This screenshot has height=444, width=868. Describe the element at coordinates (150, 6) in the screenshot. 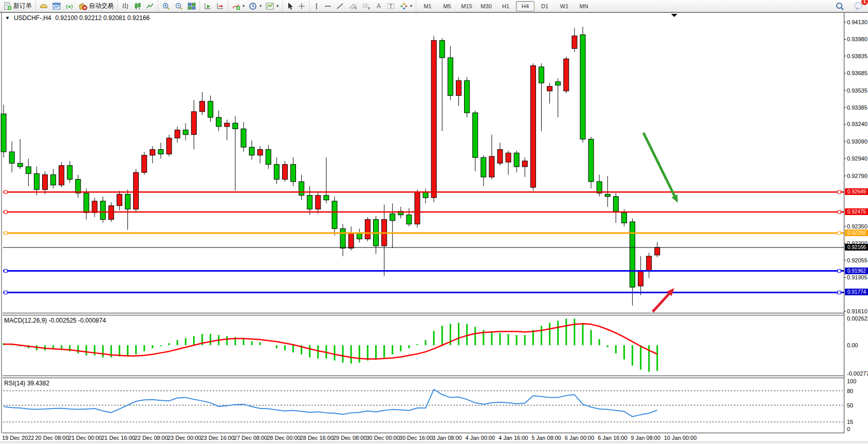

I see `line-chart-icon` at that location.